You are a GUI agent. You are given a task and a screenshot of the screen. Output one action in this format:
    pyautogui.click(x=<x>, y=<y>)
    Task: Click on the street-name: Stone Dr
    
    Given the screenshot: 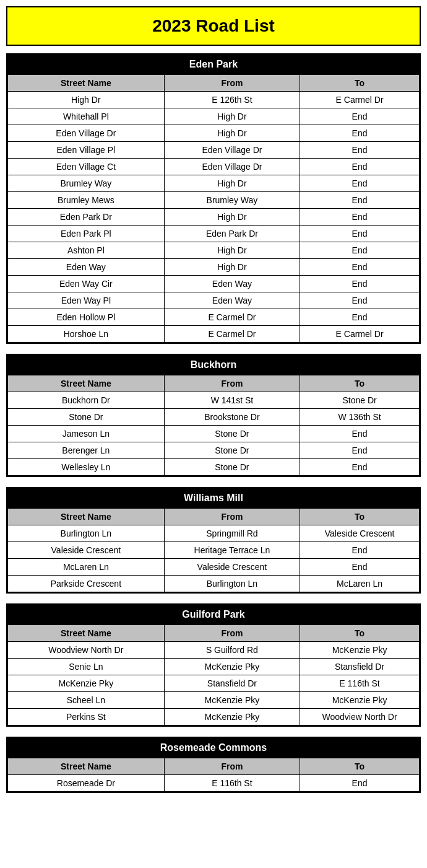 What is the action you would take?
    pyautogui.click(x=87, y=418)
    